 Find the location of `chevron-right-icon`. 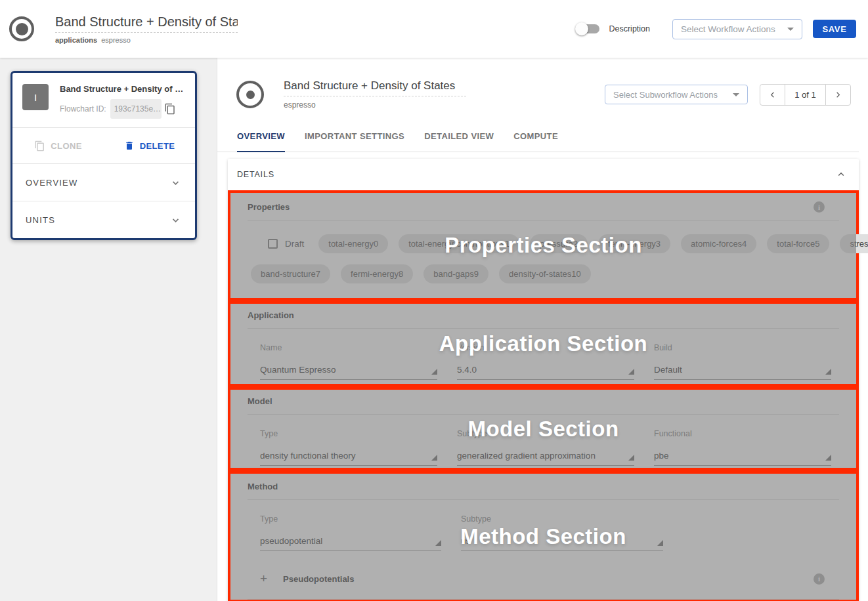

chevron-right-icon is located at coordinates (838, 94).